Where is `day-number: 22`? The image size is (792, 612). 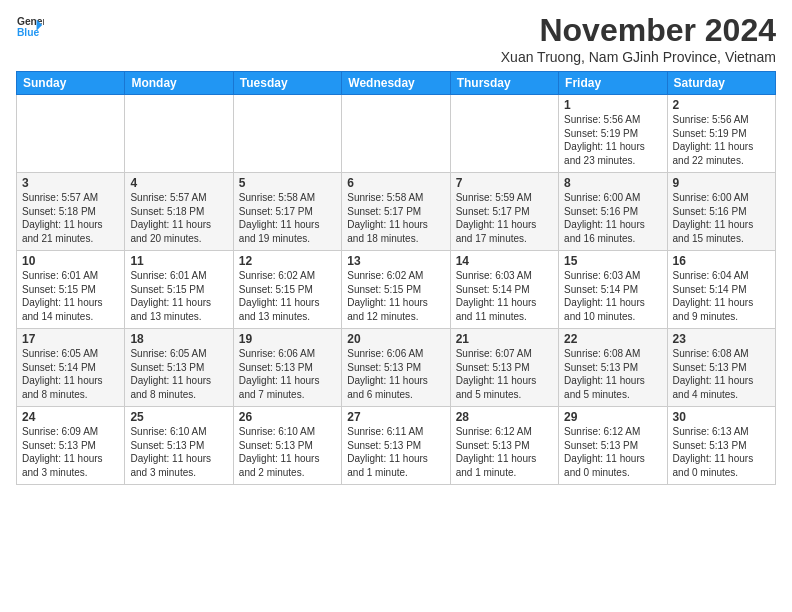
day-number: 22 is located at coordinates (612, 339).